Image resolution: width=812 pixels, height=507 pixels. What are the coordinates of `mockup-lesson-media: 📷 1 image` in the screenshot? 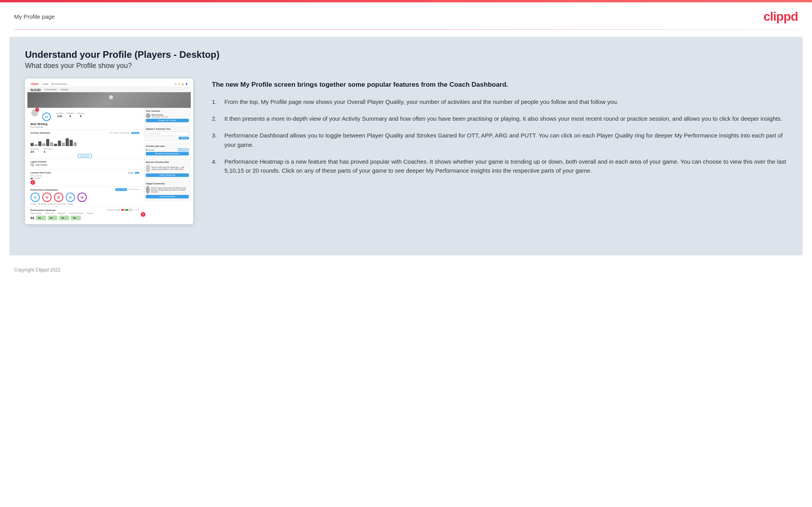 It's located at (85, 178).